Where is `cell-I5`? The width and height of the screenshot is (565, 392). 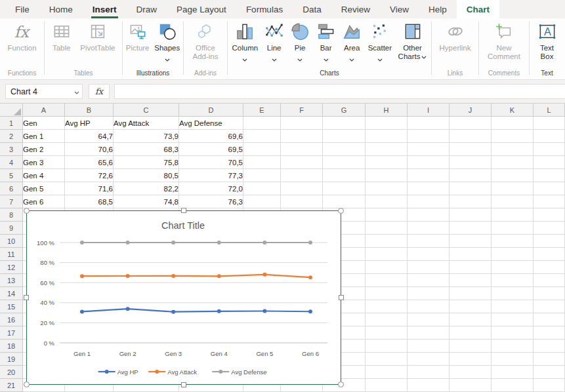 cell-I5 is located at coordinates (429, 176).